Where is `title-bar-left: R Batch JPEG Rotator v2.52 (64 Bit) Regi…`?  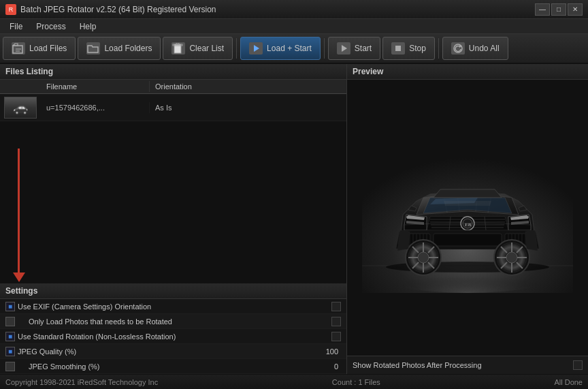
title-bar-left: R Batch JPEG Rotator v2.52 (64 Bit) Regi… is located at coordinates (110, 10).